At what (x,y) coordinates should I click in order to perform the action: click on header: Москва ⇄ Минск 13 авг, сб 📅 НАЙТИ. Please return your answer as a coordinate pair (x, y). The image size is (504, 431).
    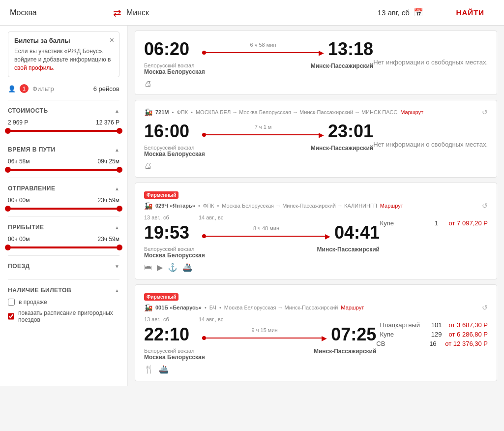
    Looking at the image, I should click on (252, 13).